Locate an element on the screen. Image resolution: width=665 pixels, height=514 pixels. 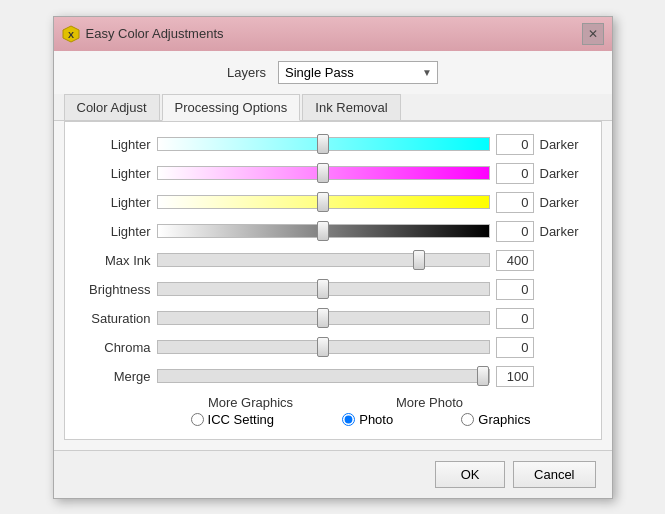
slider-track-container-saturation is located at coordinates (324, 318).